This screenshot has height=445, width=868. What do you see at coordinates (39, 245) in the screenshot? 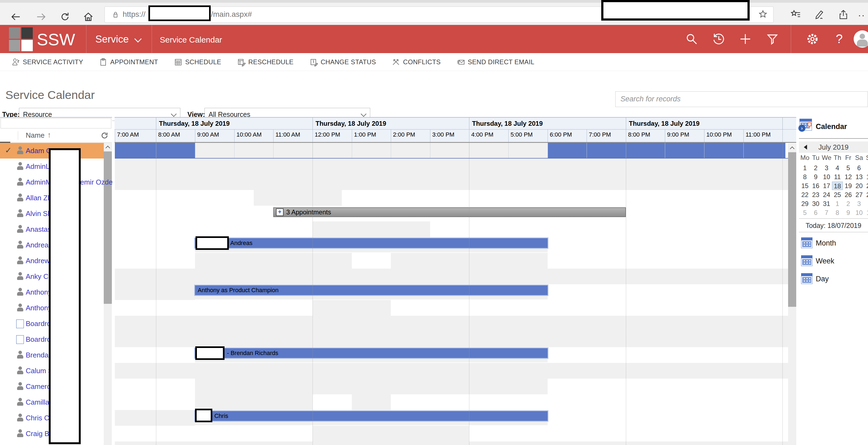
I see `resource-name: Andreas` at bounding box center [39, 245].